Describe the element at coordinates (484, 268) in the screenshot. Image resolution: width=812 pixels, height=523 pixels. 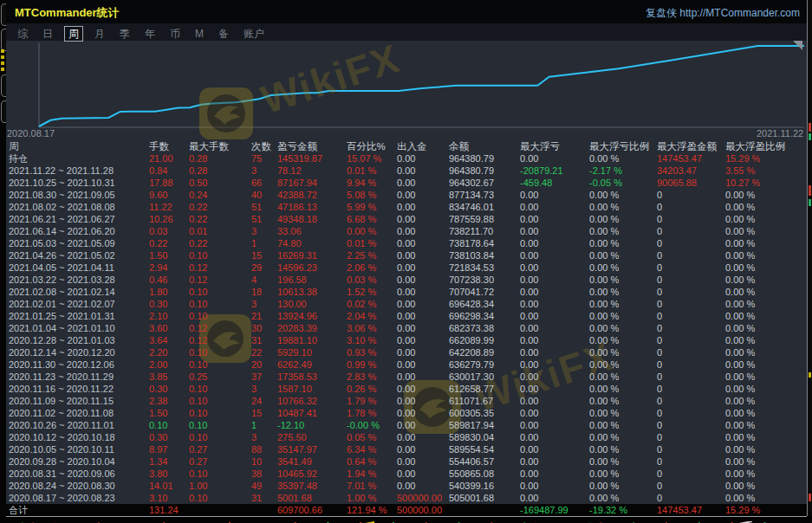
I see `cell: 721834.53` at that location.